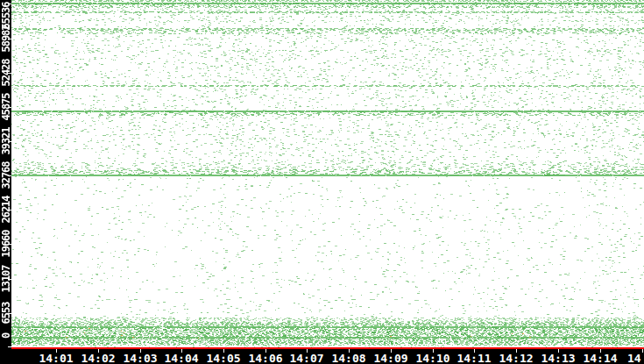  What do you see at coordinates (180, 358) in the screenshot?
I see `x-tick-label: 14:04` at bounding box center [180, 358].